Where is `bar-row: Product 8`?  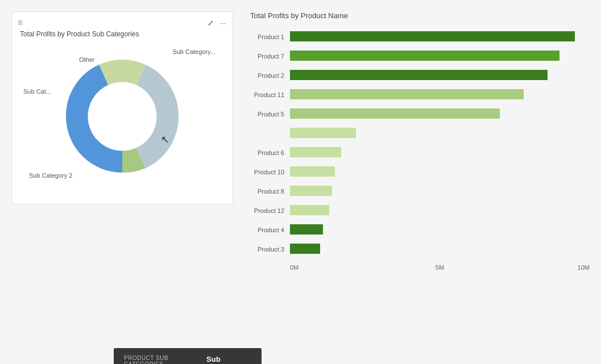 bar-row: Product 8 is located at coordinates (440, 191).